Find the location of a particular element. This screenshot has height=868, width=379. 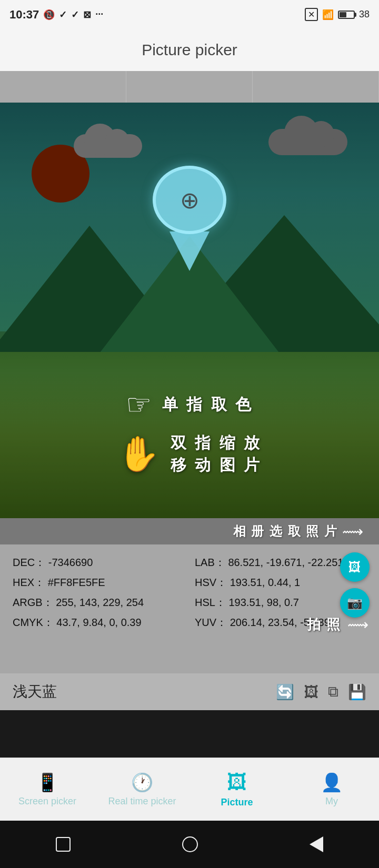

back-button is located at coordinates (316, 844).